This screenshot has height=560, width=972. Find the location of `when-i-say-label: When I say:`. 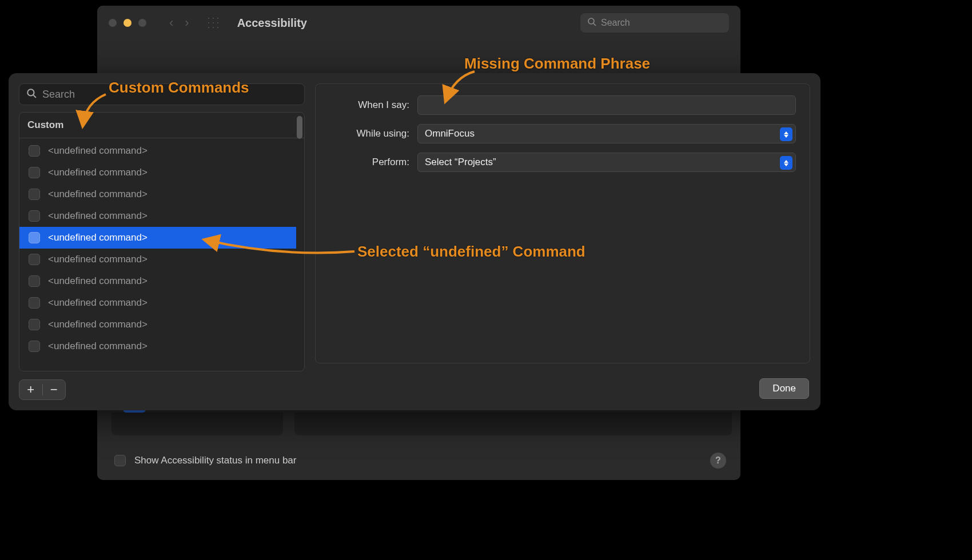

when-i-say-label: When I say: is located at coordinates (369, 105).